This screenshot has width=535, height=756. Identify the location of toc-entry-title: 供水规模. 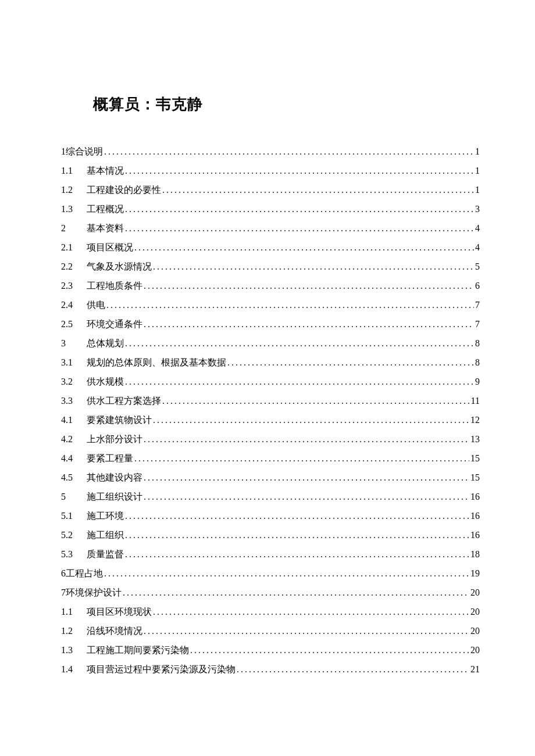
(105, 382).